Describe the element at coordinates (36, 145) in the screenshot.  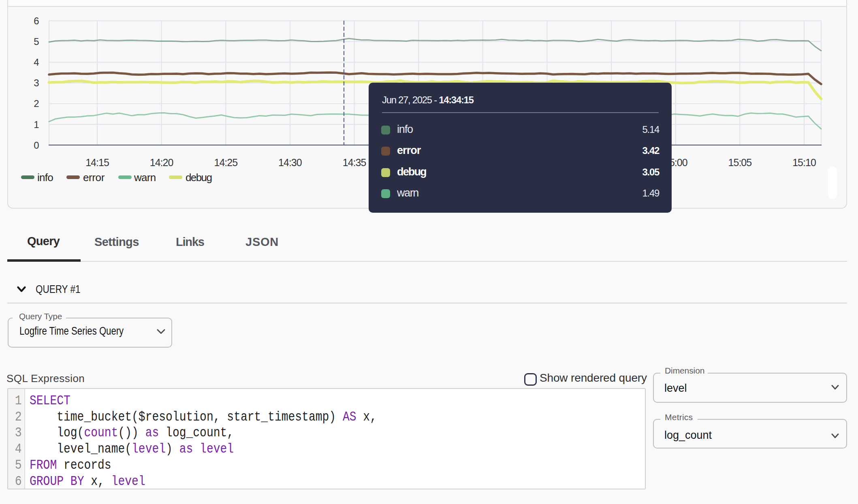
I see `svg-text: 0` at that location.